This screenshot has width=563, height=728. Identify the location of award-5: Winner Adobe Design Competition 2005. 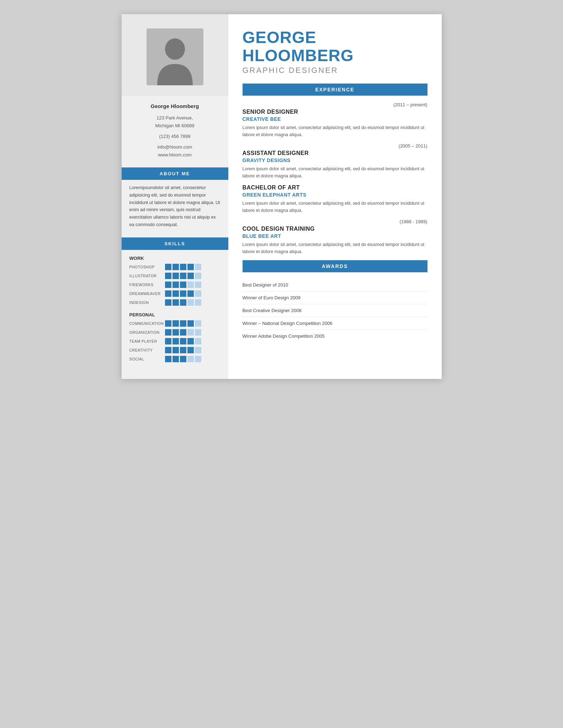
(335, 336).